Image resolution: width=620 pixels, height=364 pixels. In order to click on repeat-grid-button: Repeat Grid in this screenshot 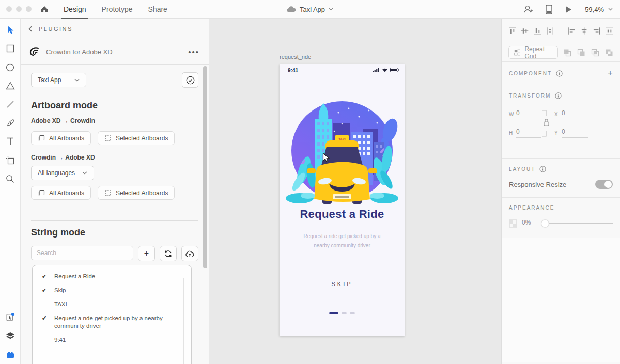, I will do `click(533, 53)`.